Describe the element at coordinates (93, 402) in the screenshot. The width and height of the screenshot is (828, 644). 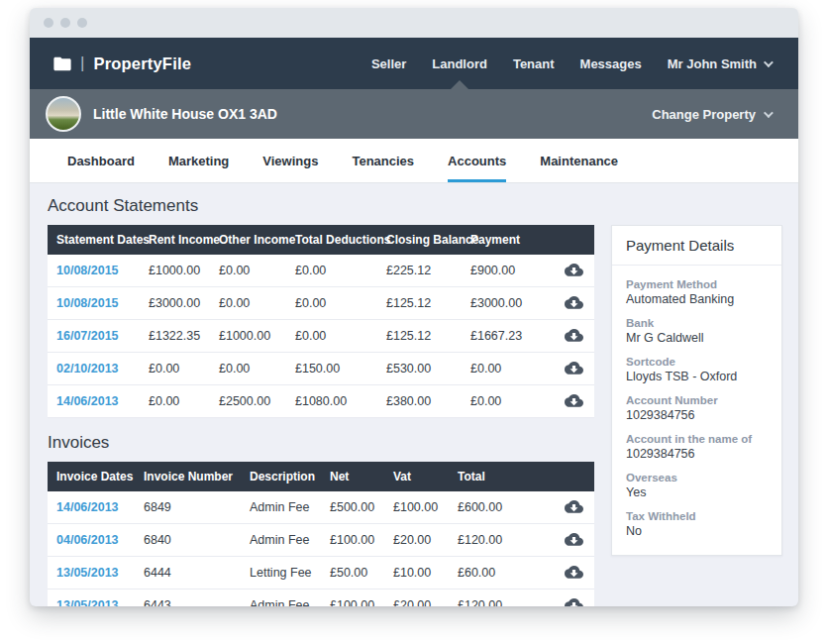
I see `statement-date-link: 14/06/2013` at that location.